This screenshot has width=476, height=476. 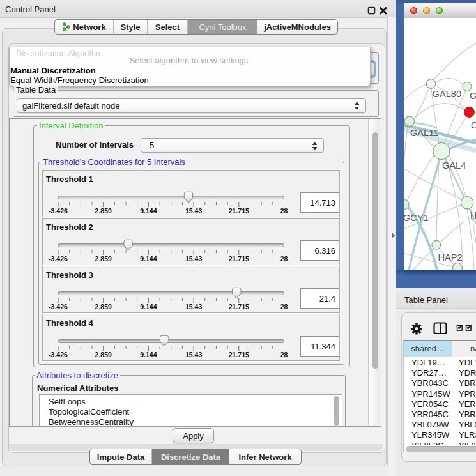 What do you see at coordinates (454, 165) in the screenshot?
I see `svg-text: GAL4` at bounding box center [454, 165].